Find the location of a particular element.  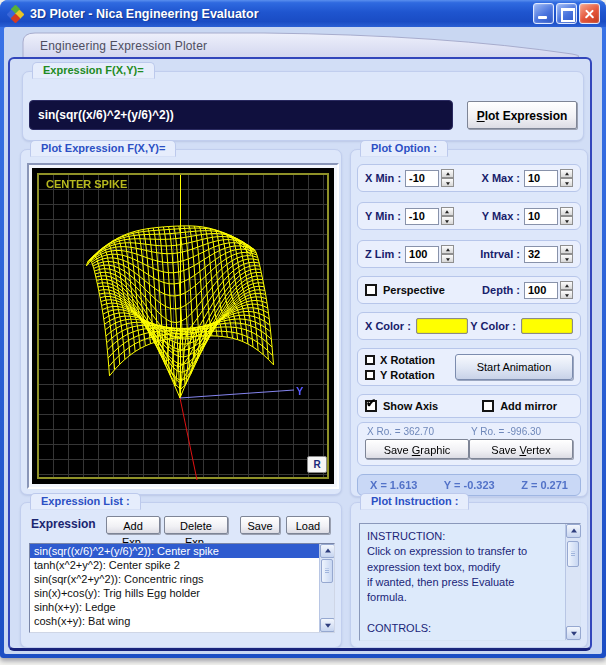

list-scrollbar is located at coordinates (326, 588).